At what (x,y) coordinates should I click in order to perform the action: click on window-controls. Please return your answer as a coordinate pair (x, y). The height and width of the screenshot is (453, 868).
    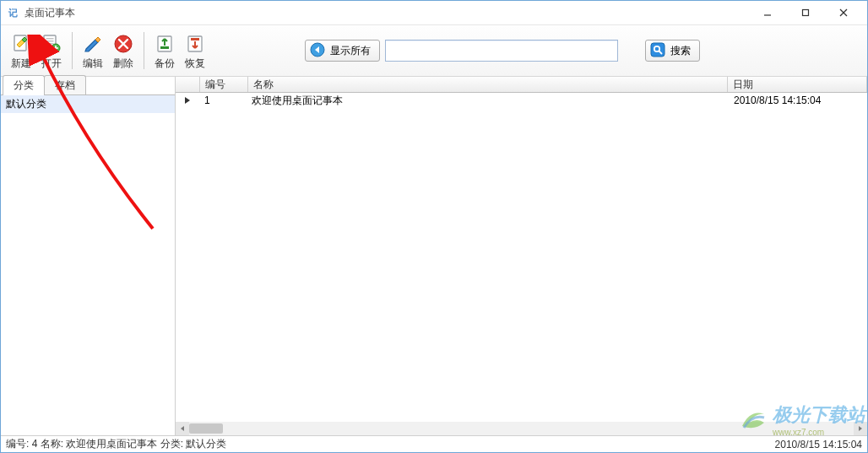
    Looking at the image, I should click on (806, 13).